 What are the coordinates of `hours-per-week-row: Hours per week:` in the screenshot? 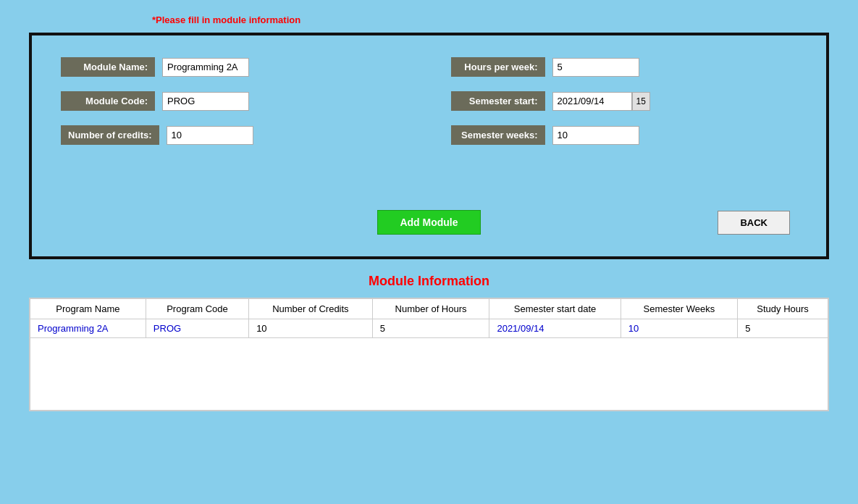 It's located at (624, 67).